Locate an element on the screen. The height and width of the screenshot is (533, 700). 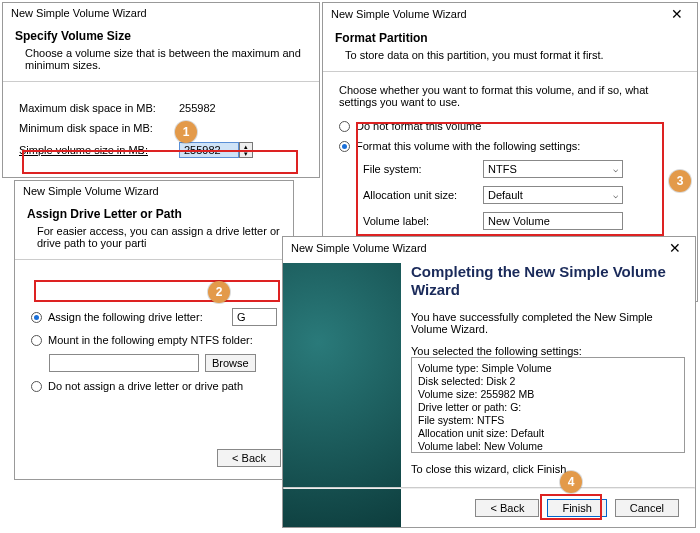
cancel-button: Cancel is located at coordinates (647, 508).